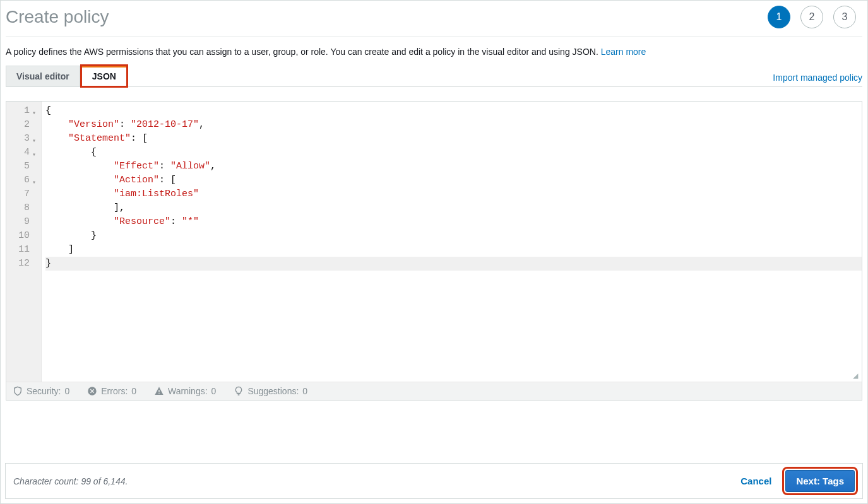 Image resolution: width=868 pixels, height=504 pixels. Describe the element at coordinates (112, 391) in the screenshot. I see `status-errors: Errors: 0` at that location.